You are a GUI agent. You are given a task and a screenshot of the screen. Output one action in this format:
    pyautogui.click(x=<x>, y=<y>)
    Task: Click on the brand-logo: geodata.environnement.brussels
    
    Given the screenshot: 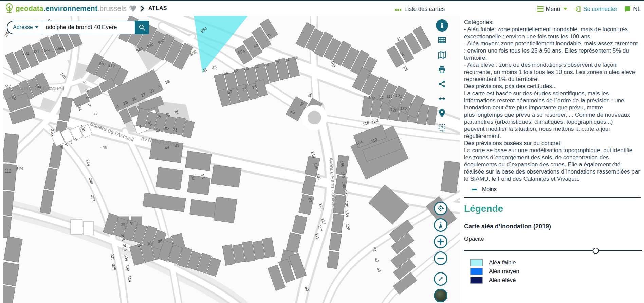 What is the action you would take?
    pyautogui.click(x=71, y=8)
    